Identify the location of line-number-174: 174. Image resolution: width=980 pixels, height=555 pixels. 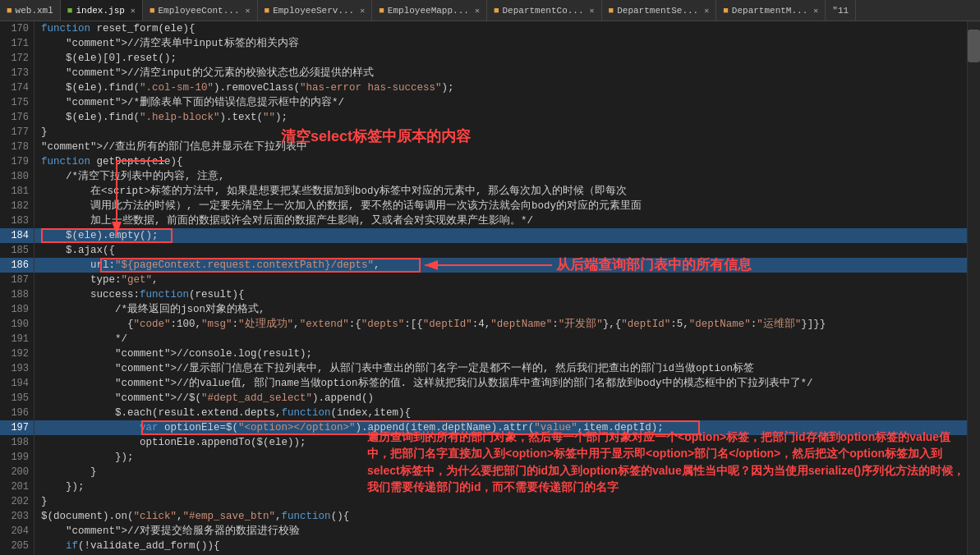
(16, 88).